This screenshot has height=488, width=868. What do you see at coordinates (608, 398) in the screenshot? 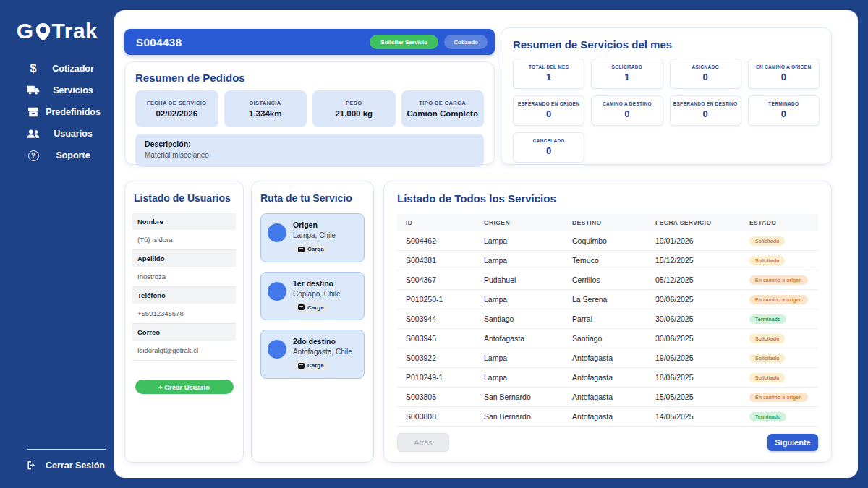
I see `table-row: S003805San BernardoAntofagasta15/05/2025…` at bounding box center [608, 398].